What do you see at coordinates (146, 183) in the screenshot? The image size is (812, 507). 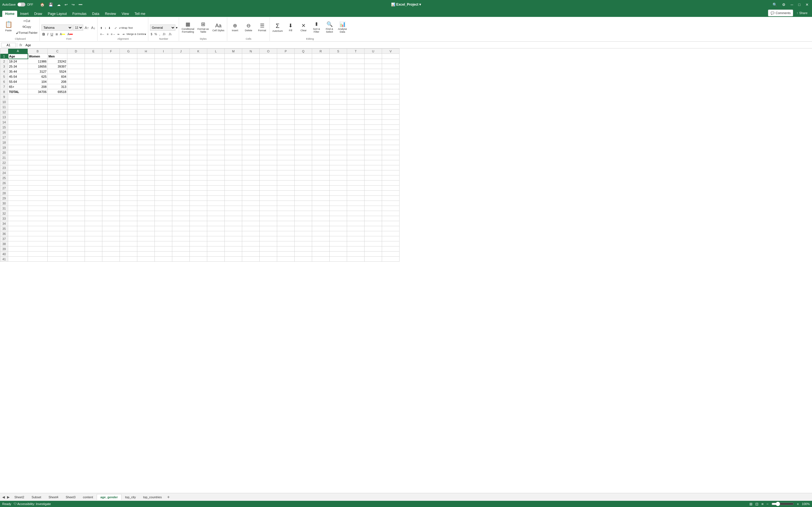 I see `cell-H26` at bounding box center [146, 183].